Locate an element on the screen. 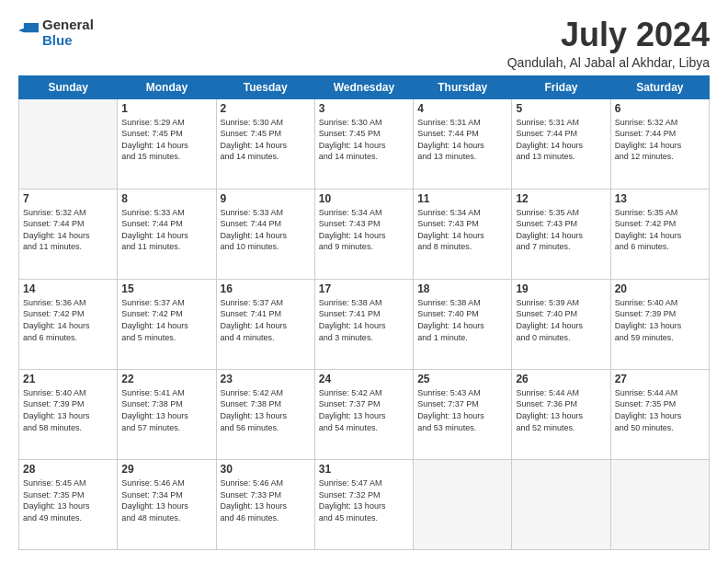  day-number: 15 is located at coordinates (166, 289).